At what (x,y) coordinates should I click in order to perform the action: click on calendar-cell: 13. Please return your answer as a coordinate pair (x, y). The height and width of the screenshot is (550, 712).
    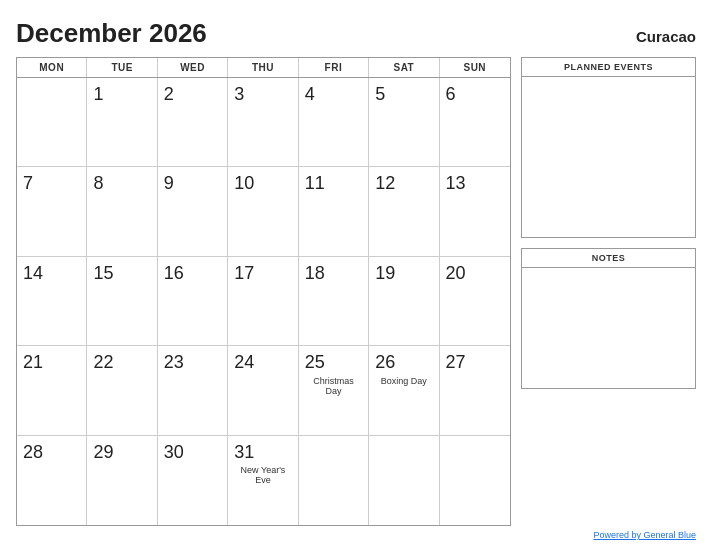
    Looking at the image, I should click on (475, 212).